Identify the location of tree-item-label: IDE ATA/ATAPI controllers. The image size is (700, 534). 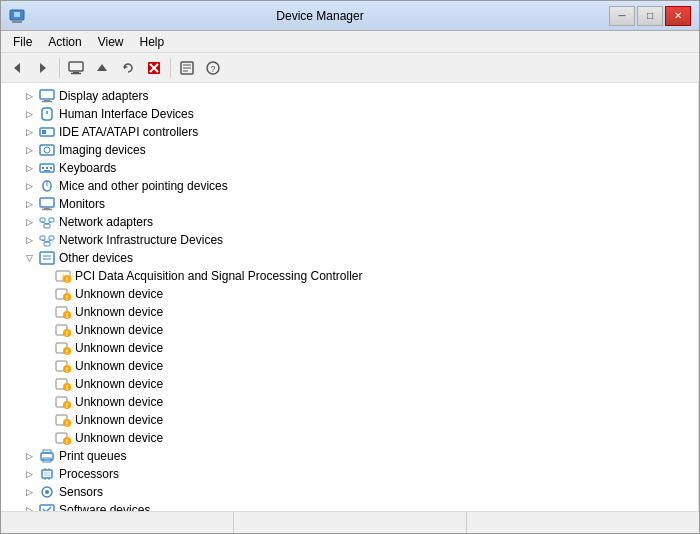
(128, 132).